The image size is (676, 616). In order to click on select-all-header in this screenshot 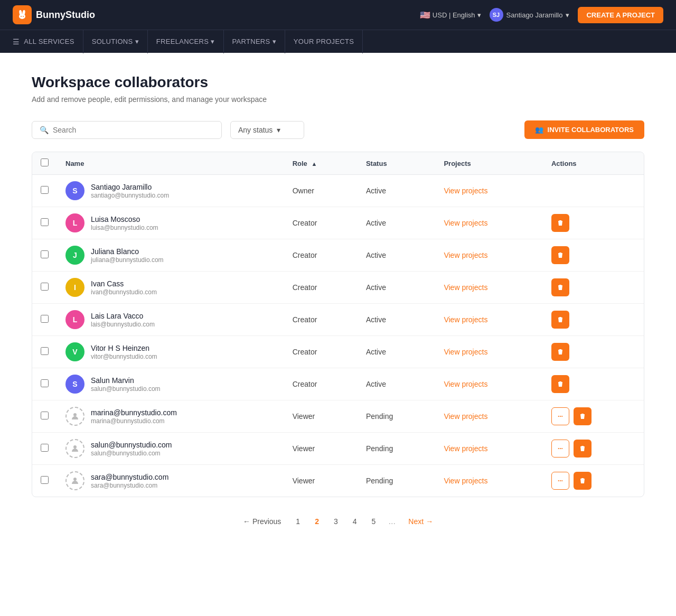, I will do `click(44, 164)`.